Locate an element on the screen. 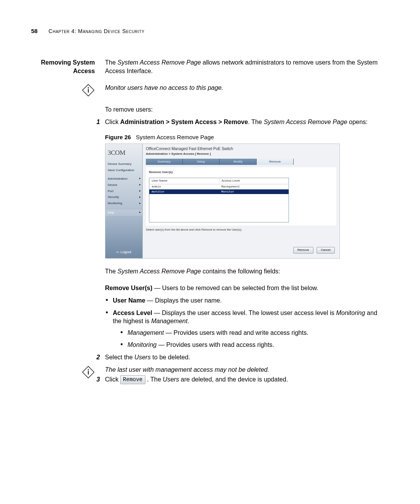 The image size is (420, 504). table-row: monitor Monitor is located at coordinates (219, 192).